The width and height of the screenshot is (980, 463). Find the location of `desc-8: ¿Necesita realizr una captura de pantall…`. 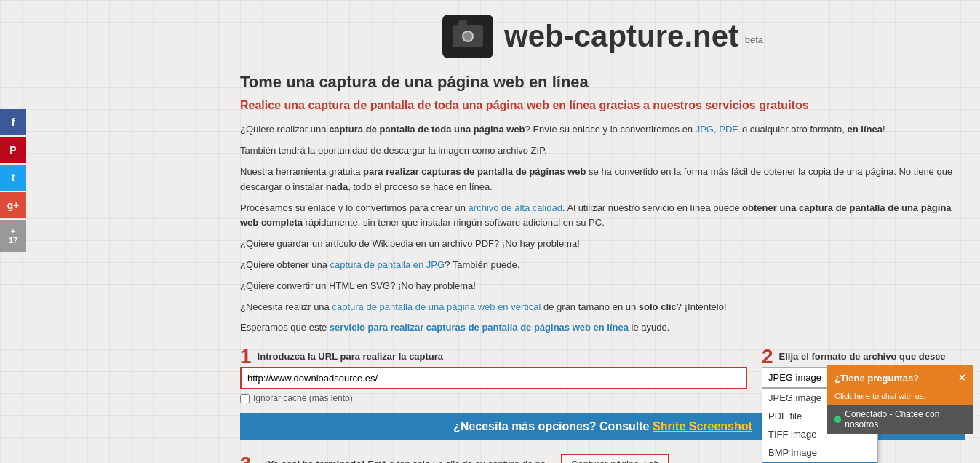

desc-8: ¿Necesita realizr una captura de pantall… is located at coordinates (602, 307).